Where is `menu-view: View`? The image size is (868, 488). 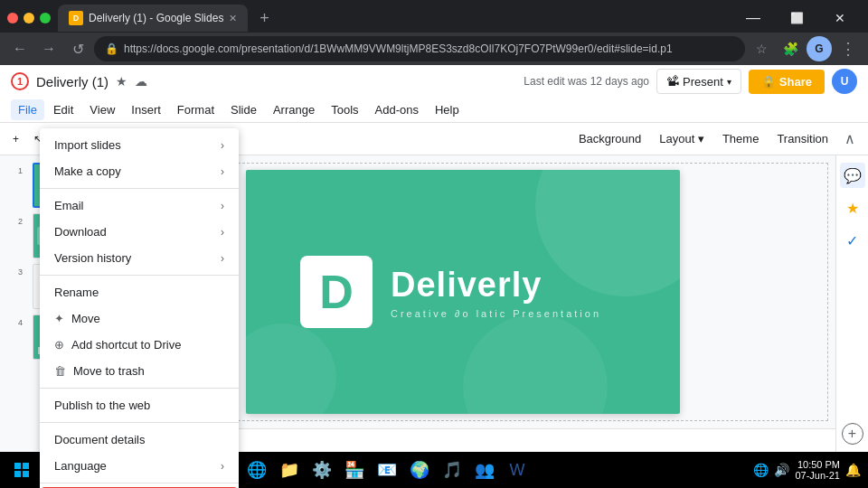 menu-view: View is located at coordinates (102, 110).